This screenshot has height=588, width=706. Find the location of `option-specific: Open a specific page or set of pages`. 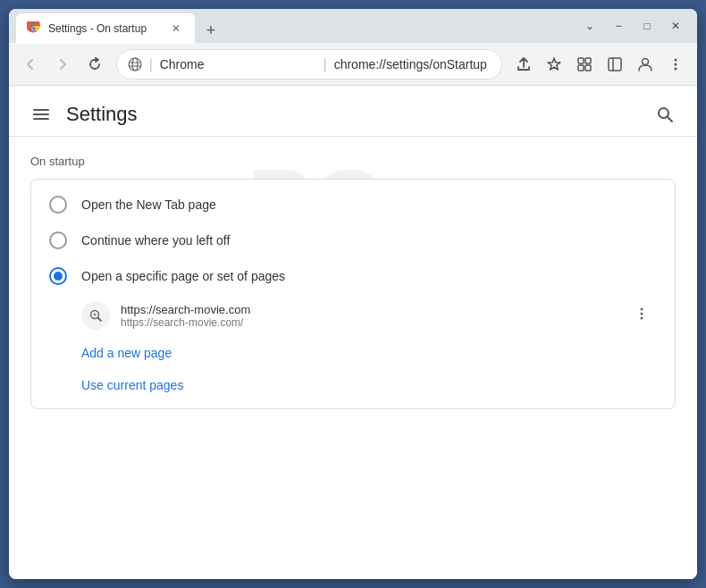

option-specific: Open a specific page or set of pages is located at coordinates (353, 276).